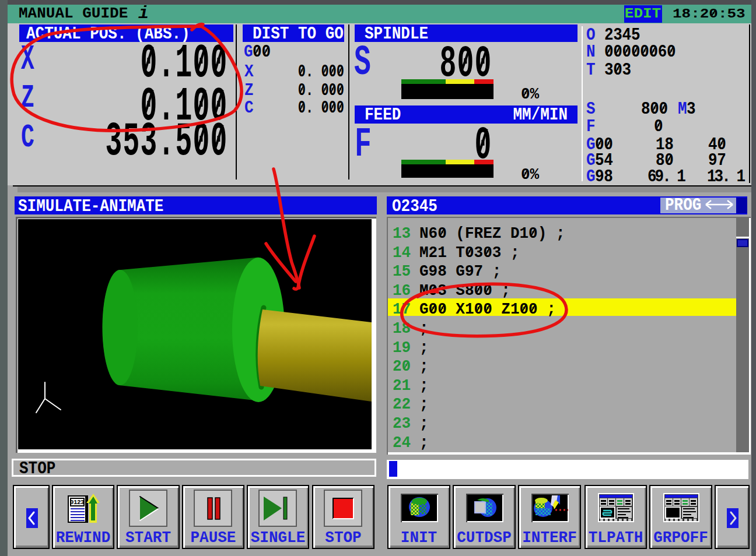  What do you see at coordinates (666, 177) in the screenshot?
I see `svg-text: 69. 1` at bounding box center [666, 177].